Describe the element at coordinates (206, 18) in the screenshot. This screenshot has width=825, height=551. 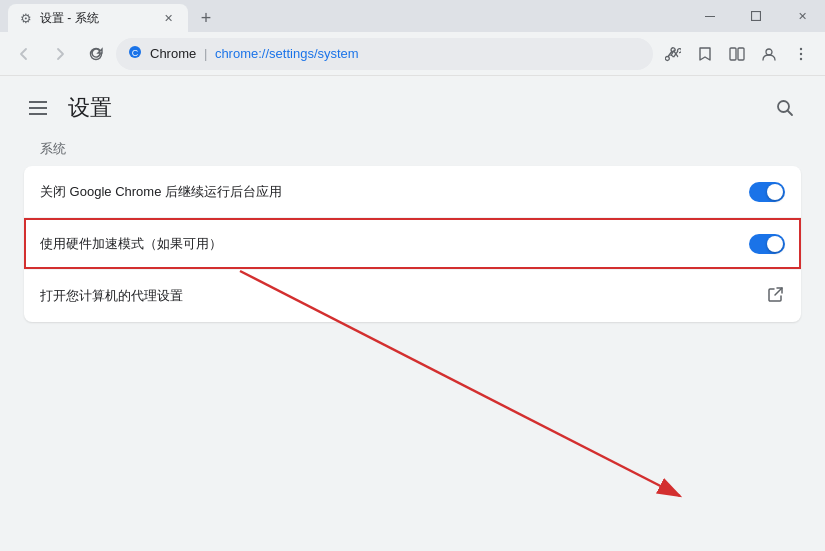
I see `new-tab-button: +` at that location.